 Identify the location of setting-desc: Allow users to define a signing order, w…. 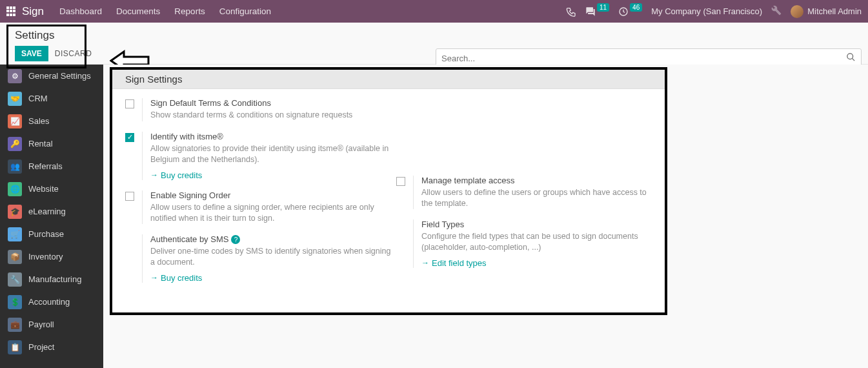
(274, 213).